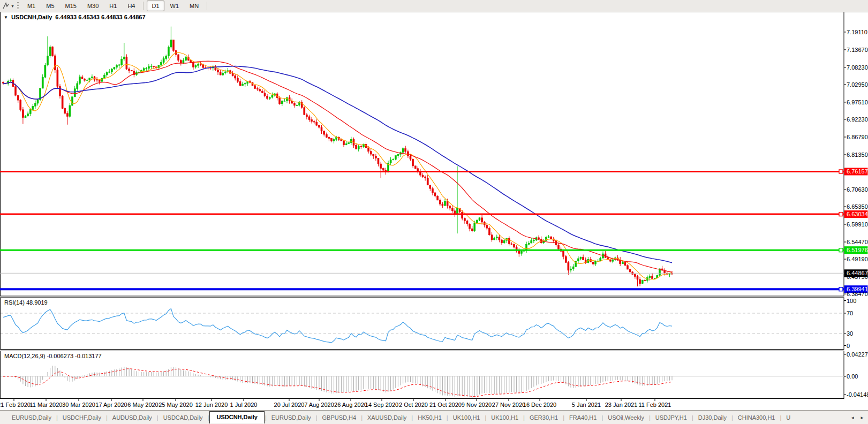 The width and height of the screenshot is (868, 424). What do you see at coordinates (841, 251) in the screenshot?
I see `hline-handle-6.51976` at bounding box center [841, 251].